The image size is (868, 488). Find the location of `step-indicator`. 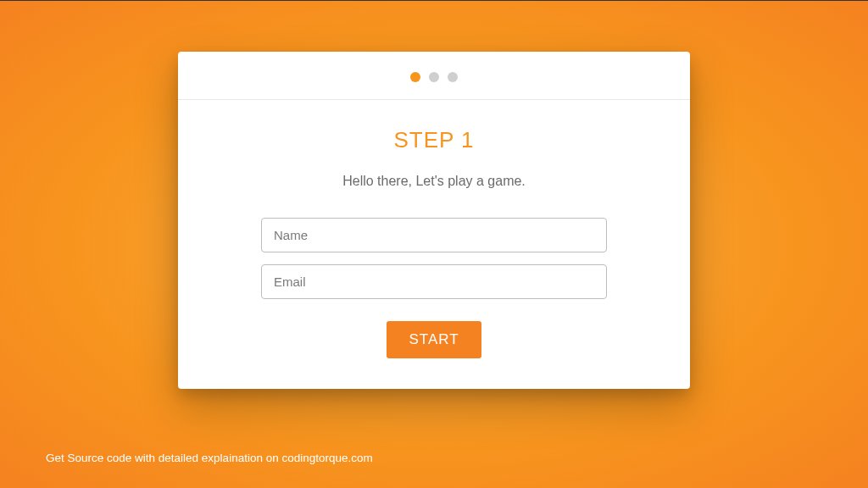

step-indicator is located at coordinates (434, 76).